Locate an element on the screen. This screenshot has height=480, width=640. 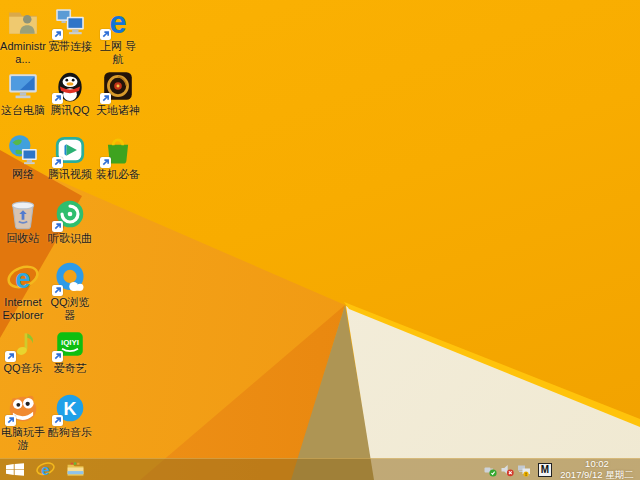
music-recognition-icon is located at coordinates (70, 214).